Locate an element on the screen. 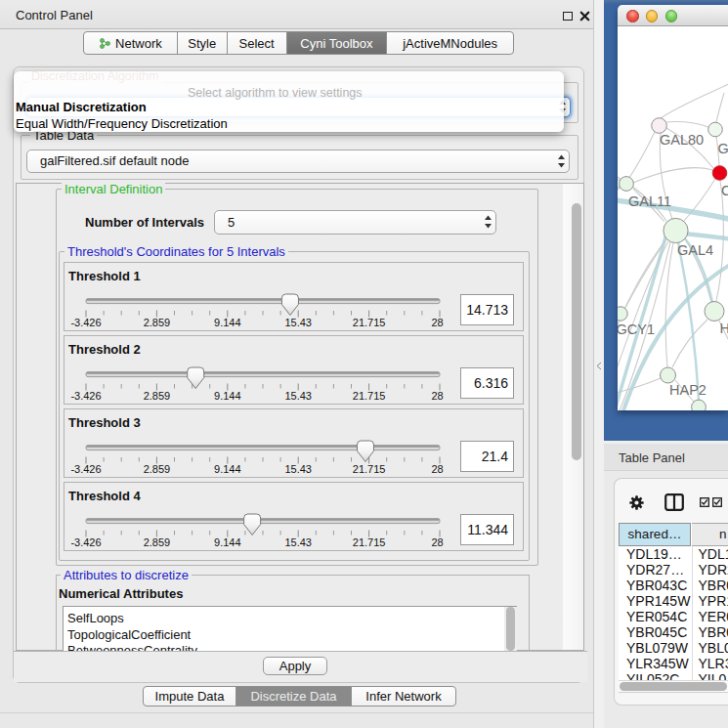  svg-text: HAP2 is located at coordinates (688, 390).